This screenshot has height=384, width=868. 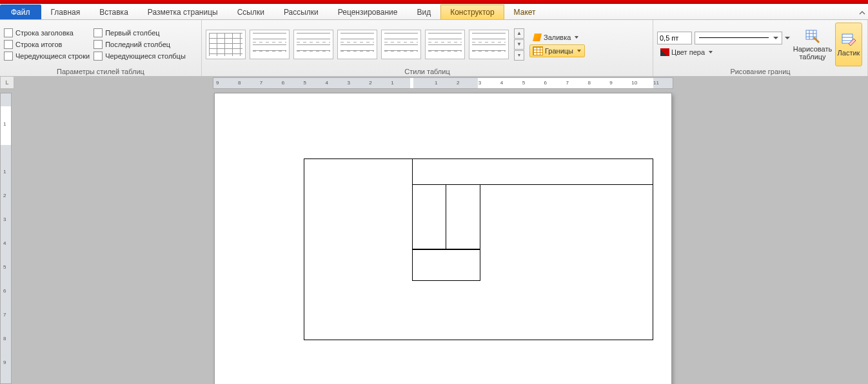 What do you see at coordinates (301, 12) in the screenshot?
I see `tab-mailings: Рассылки` at bounding box center [301, 12].